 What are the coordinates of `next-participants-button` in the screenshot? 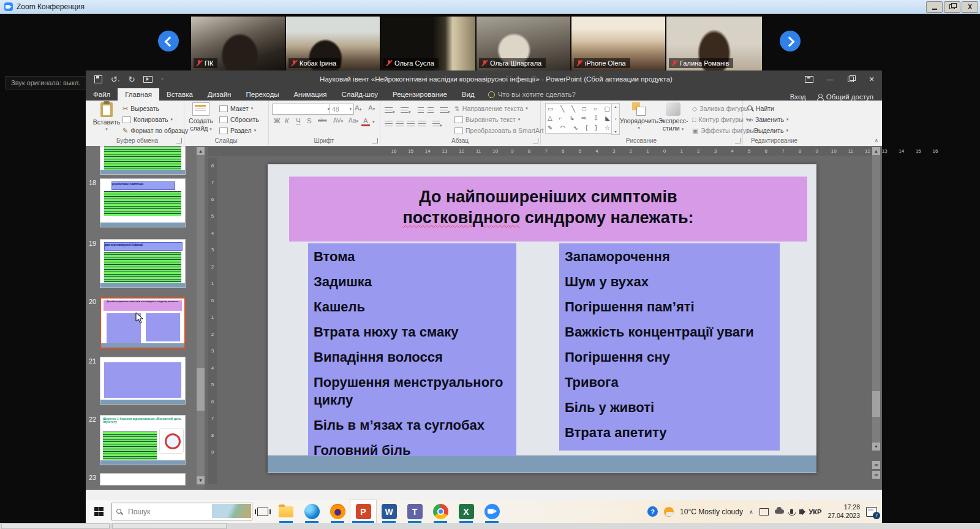 It's located at (790, 41).